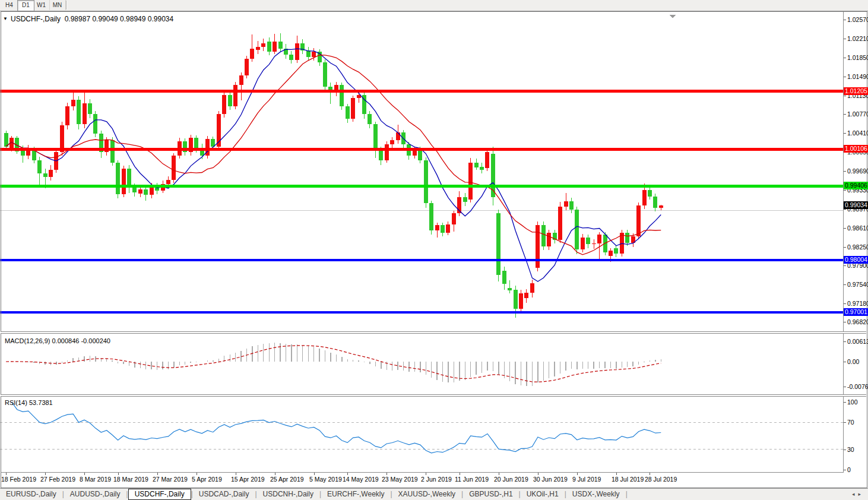 This screenshot has width=868, height=500. Describe the element at coordinates (550, 479) in the screenshot. I see `date-axis-label: 30 Jun 2019` at that location.